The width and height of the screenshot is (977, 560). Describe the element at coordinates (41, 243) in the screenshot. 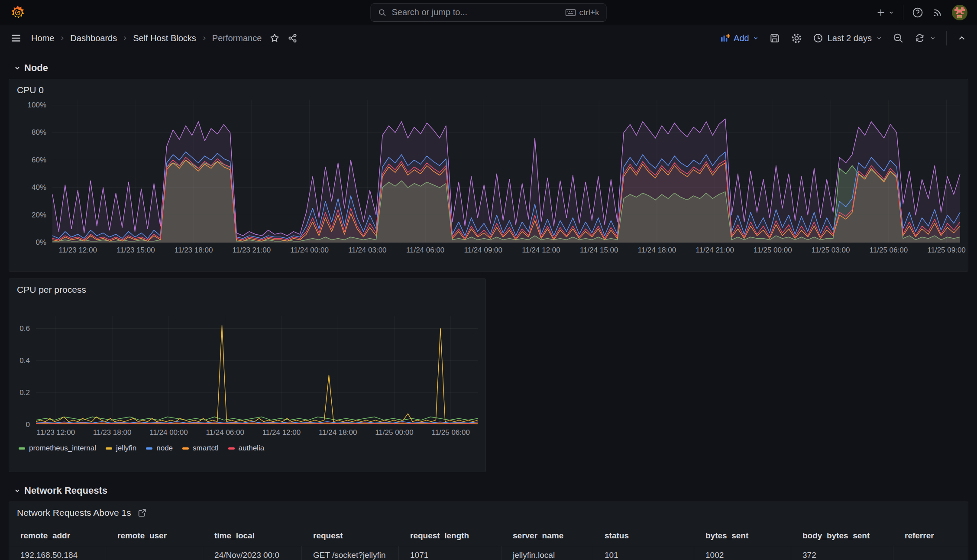

I see `y-tick-label: 0%` at that location.